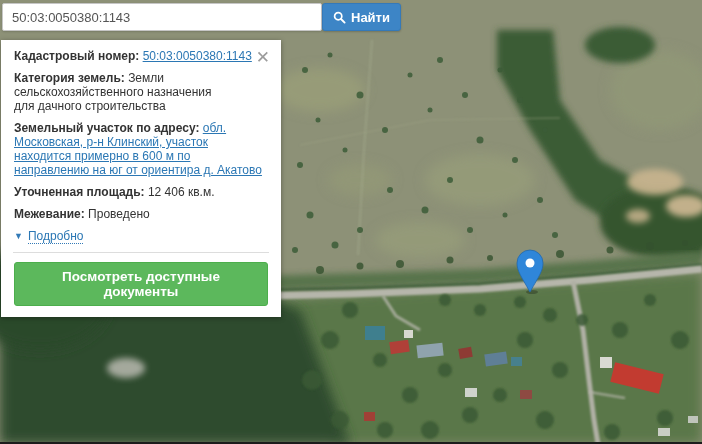  Describe the element at coordinates (126, 368) in the screenshot. I see `map-clearing` at that location.